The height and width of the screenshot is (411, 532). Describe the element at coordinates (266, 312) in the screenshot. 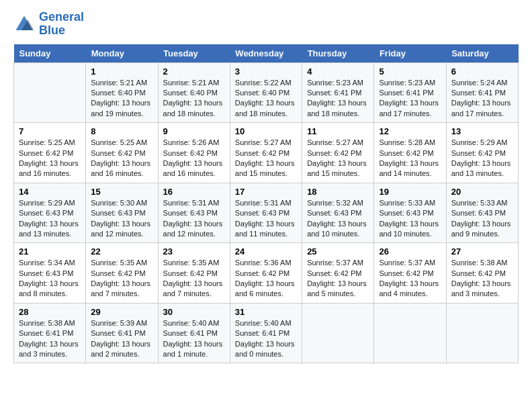

I see `cell-date: 31` at that location.